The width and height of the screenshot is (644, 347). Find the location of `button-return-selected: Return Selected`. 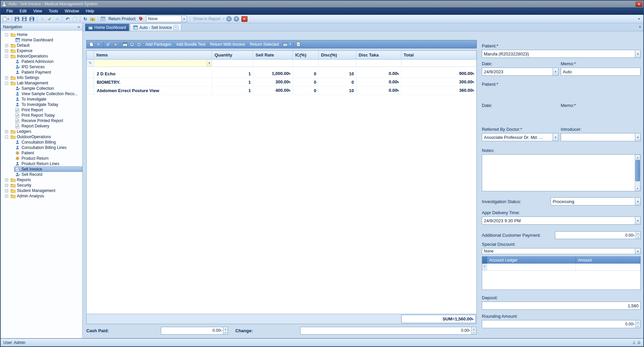

button-return-selected: Return Selected is located at coordinates (264, 44).